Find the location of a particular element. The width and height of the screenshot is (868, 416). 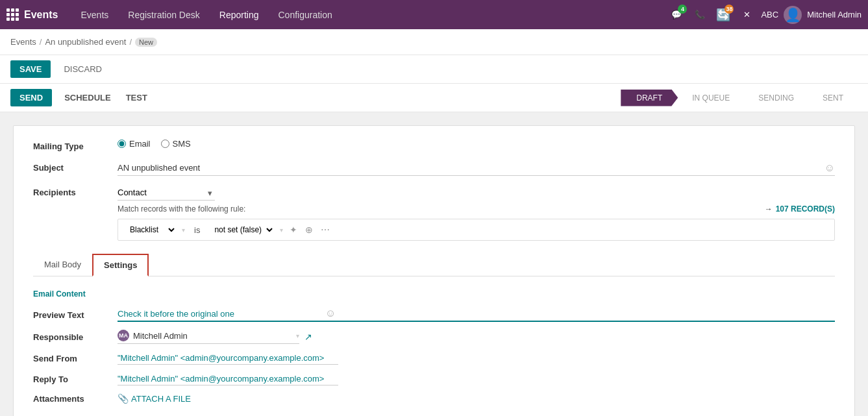

status-draft: DRAFT is located at coordinates (649, 98).